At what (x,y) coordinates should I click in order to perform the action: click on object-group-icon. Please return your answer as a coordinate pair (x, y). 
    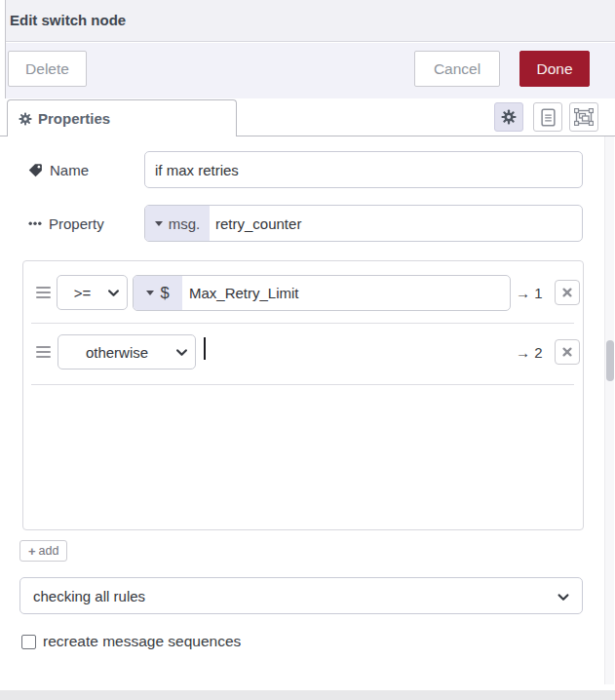
    Looking at the image, I should click on (584, 117).